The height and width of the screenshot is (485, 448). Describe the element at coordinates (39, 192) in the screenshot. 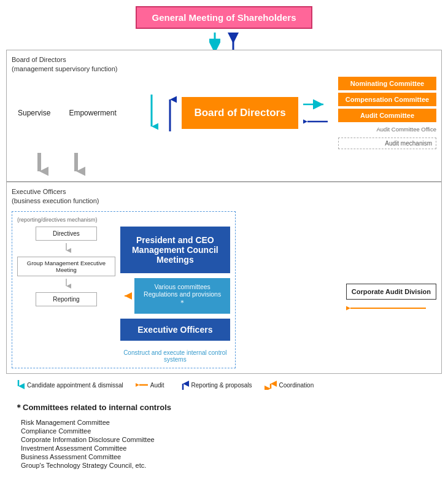

I see `exec-label-line1: Executive Officers` at that location.